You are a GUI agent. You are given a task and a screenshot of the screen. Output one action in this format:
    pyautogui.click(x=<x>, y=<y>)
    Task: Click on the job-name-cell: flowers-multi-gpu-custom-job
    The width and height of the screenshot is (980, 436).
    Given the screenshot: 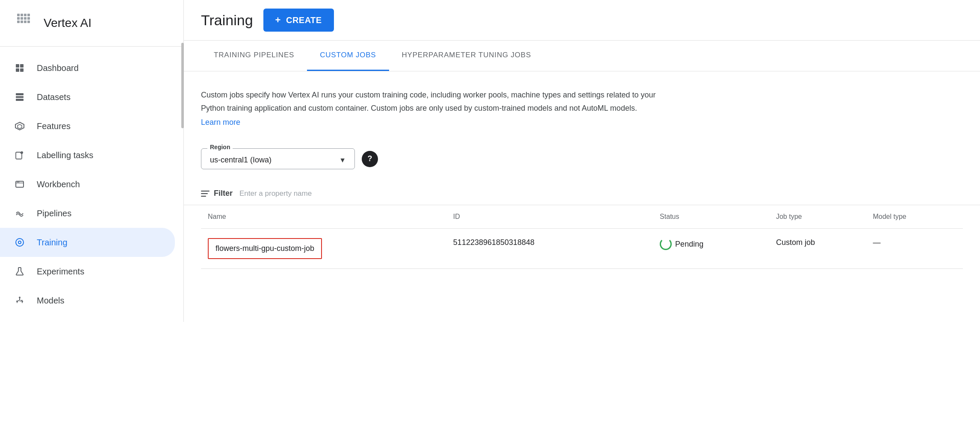 What is the action you would take?
    pyautogui.click(x=324, y=249)
    